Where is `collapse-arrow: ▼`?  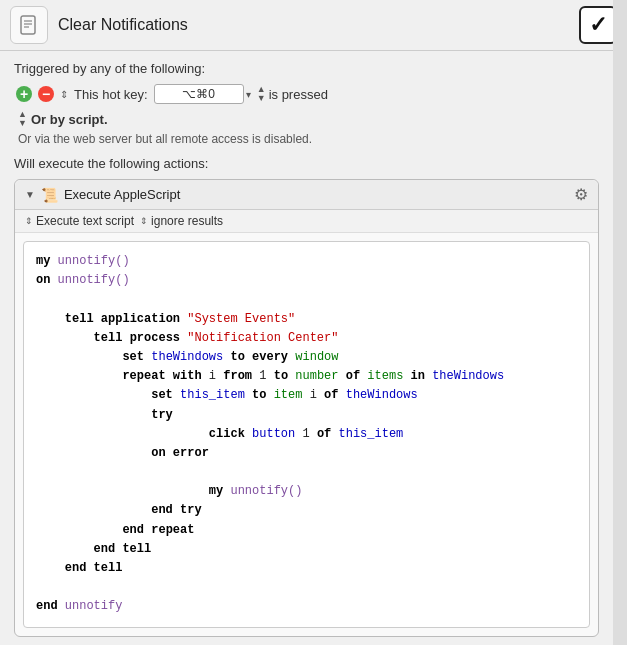 collapse-arrow: ▼ is located at coordinates (30, 194).